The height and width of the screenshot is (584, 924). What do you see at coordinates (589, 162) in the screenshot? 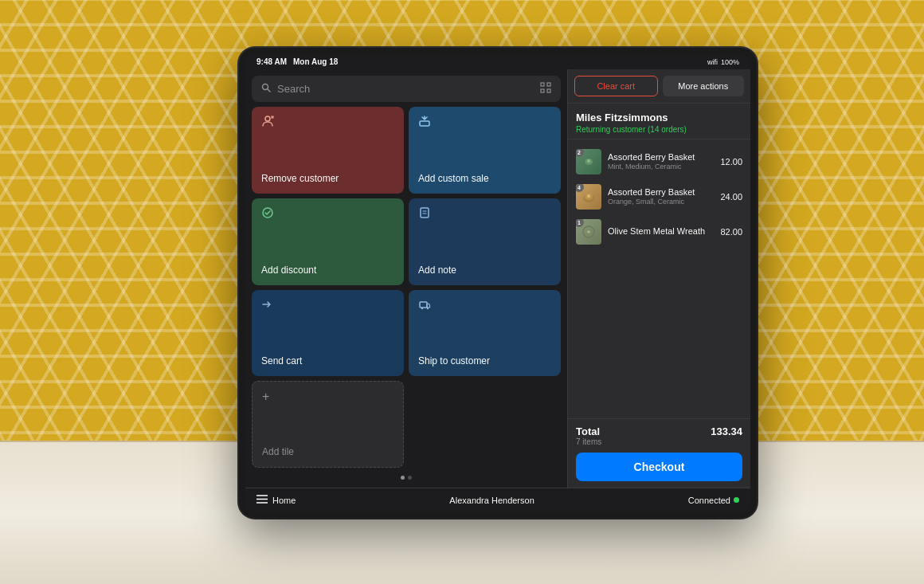
I see `item-thumbnail: 2` at bounding box center [589, 162].